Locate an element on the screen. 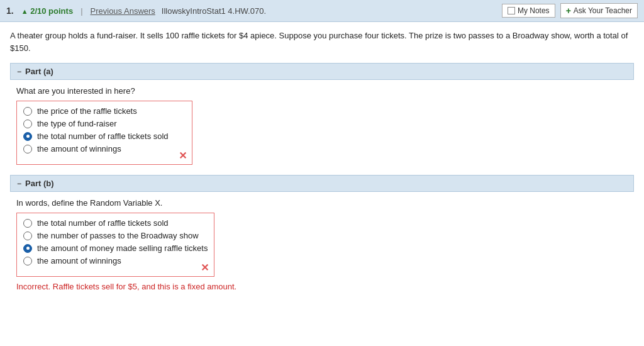 This screenshot has width=644, height=346. choice-item-0-2: the total number of raffle tickets sold is located at coordinates (104, 136).